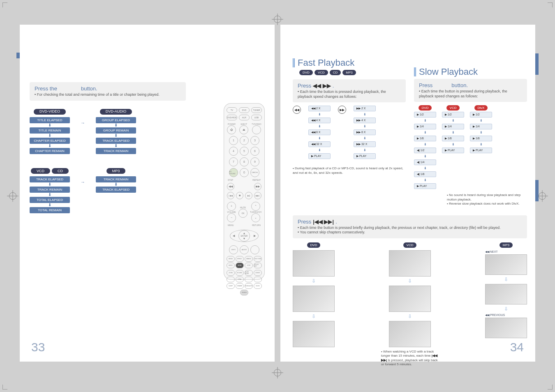 Image resolution: width=555 pixels, height=392 pixels. I want to click on prev-next-icons: |◀◀ ▶▶|, so click(323, 222).